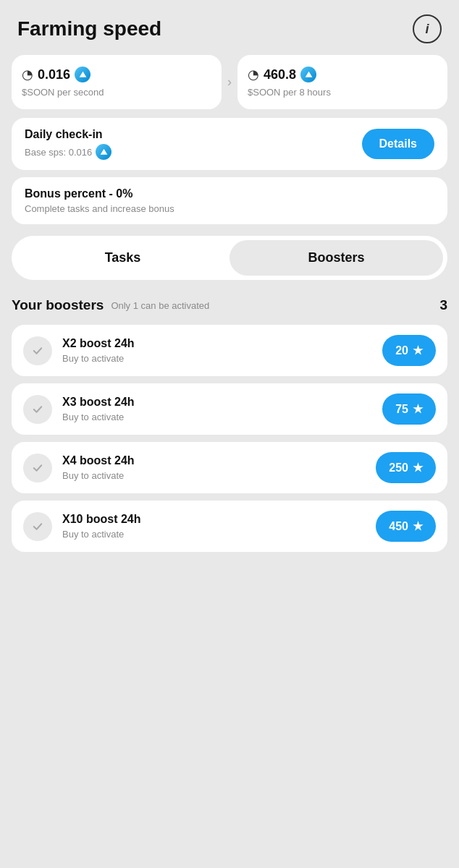  What do you see at coordinates (427, 29) in the screenshot?
I see `info-icon-label: i` at bounding box center [427, 29].